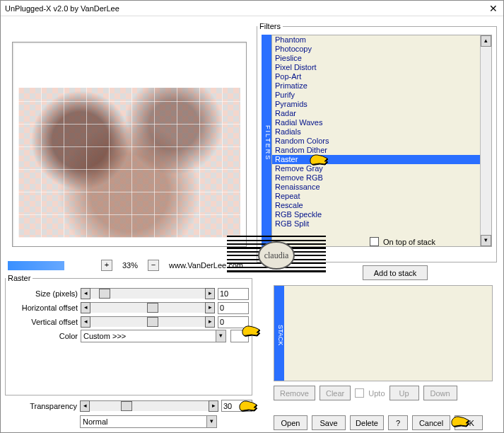 The image size is (504, 433). What do you see at coordinates (382, 160) in the screenshot?
I see `filter-item: Raster` at bounding box center [382, 160].